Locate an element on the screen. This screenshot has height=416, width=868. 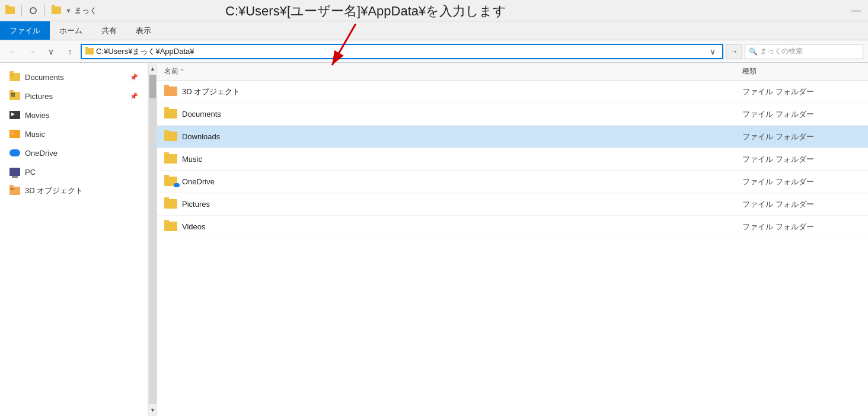
chevron-down-icon: ∨ is located at coordinates (51, 52).